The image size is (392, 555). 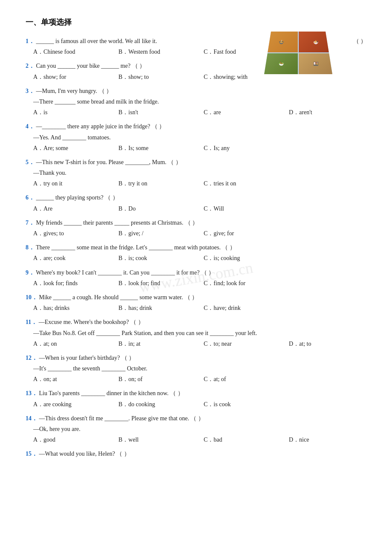 I want to click on q9-optC: C．find; look for, so click(x=246, y=283).